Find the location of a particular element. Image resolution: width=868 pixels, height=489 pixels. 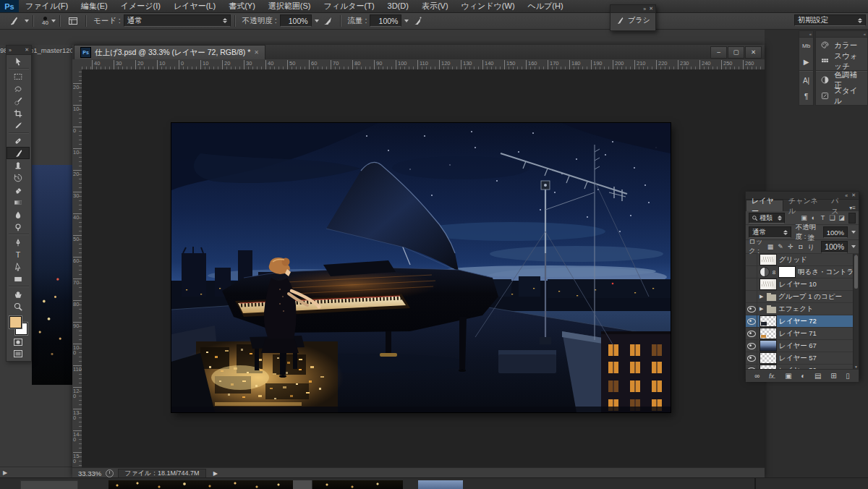

delete-layer-icon: ▯ is located at coordinates (848, 376).